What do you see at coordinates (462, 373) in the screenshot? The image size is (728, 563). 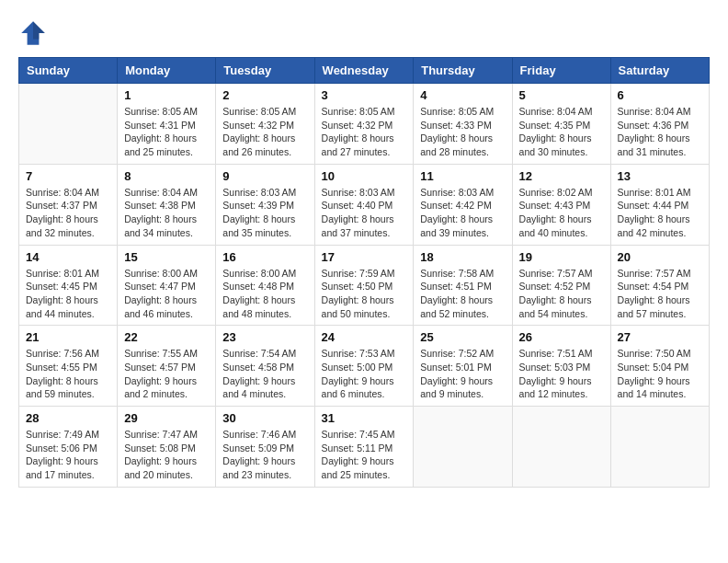 I see `day-info: Sunrise: 7:52 AMSunset: 5:01 PMDaylight:…` at bounding box center [462, 373].